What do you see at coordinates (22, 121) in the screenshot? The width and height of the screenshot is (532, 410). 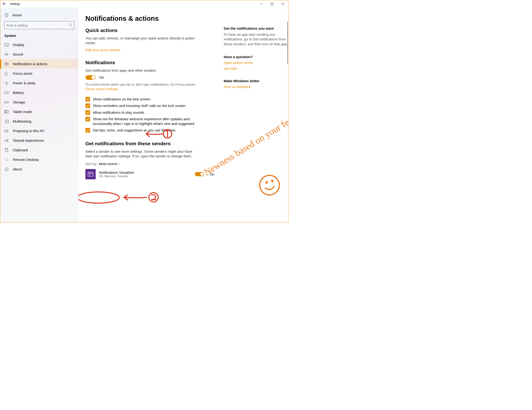 I see `sidebar-item-label: Multitasking` at bounding box center [22, 121].